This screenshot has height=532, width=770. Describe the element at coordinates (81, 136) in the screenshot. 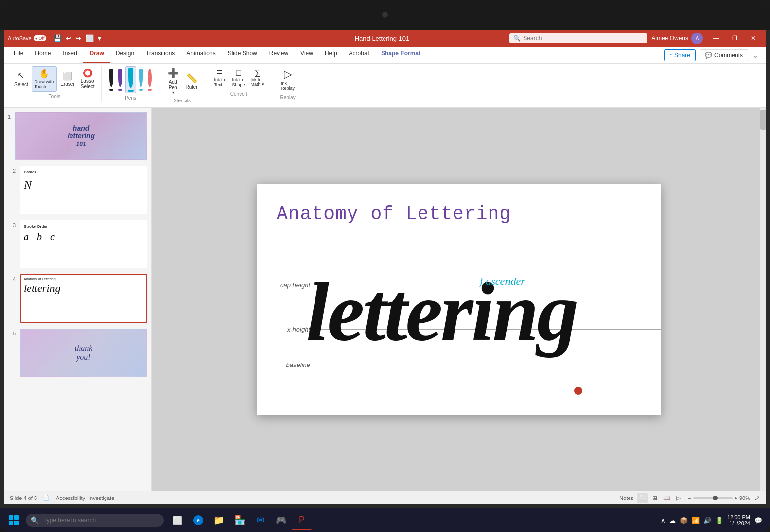

I see `slide-image-1: handlettering101` at that location.